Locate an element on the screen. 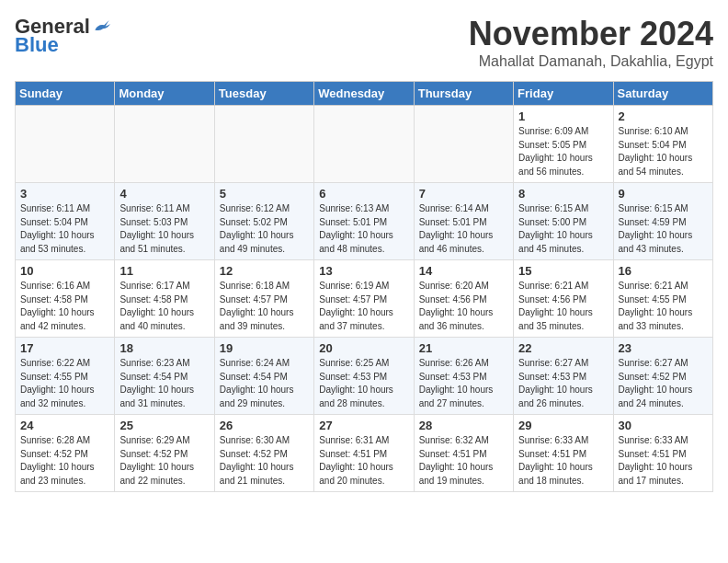 The width and height of the screenshot is (728, 563). title-section: November 2024 Mahallat Damanah, Dakahlia… is located at coordinates (591, 42).